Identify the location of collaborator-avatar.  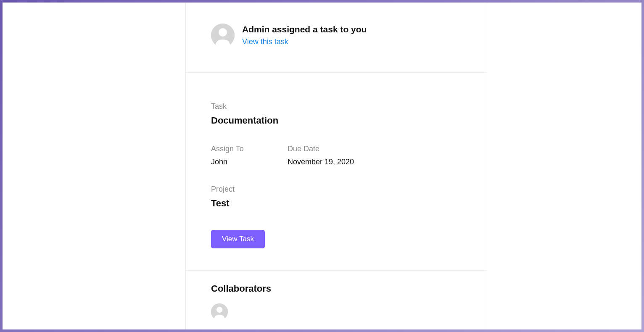
(219, 312).